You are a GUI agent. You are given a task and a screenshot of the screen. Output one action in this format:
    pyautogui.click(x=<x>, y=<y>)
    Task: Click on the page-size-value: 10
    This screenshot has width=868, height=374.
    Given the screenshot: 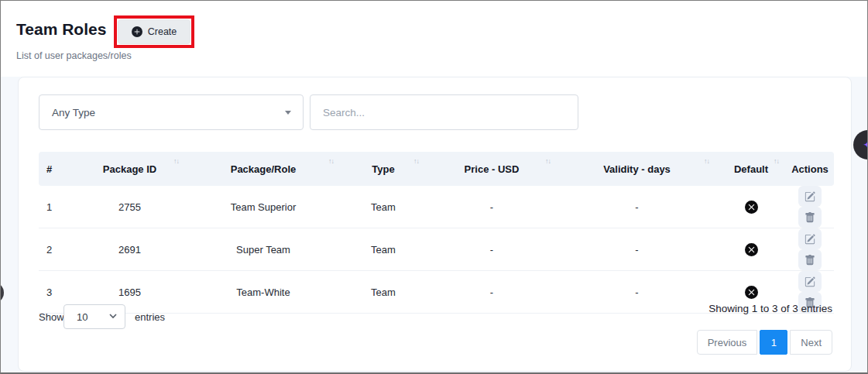 What is the action you would take?
    pyautogui.click(x=82, y=317)
    